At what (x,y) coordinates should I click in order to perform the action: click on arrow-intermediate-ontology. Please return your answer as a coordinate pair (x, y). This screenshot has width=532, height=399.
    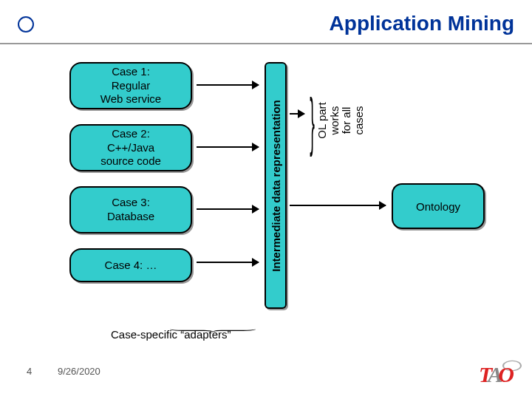
    Looking at the image, I should click on (338, 205).